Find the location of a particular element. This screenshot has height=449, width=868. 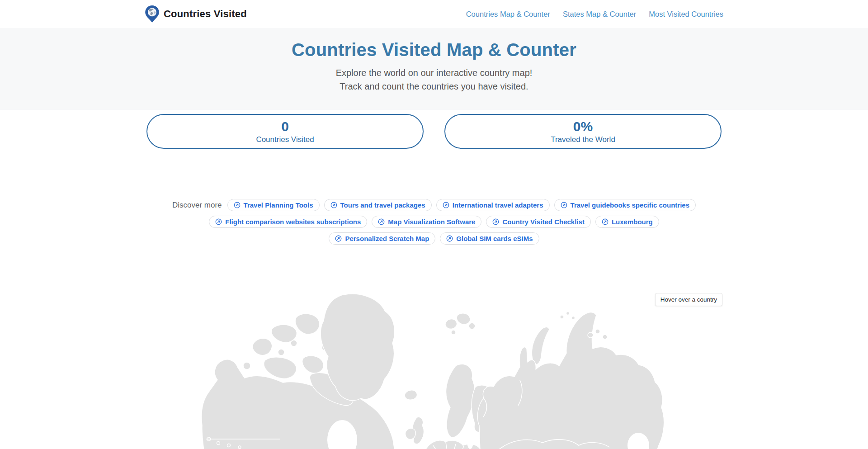

chip-map-visualization-software: Map Visualization Software is located at coordinates (427, 222).